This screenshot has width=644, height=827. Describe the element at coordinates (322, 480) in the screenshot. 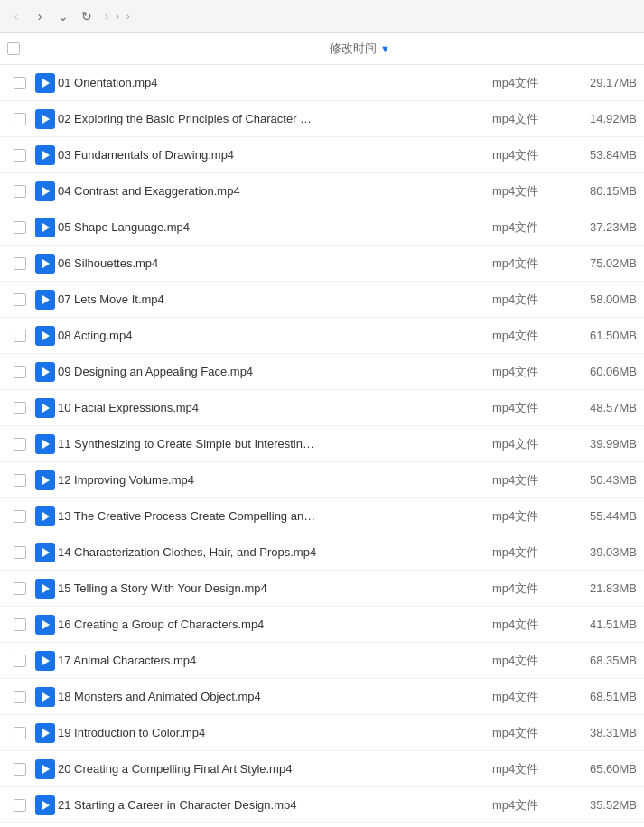

I see `table-row: 12 Improving Volume.mp4 mp4文件 50.43MB` at that location.